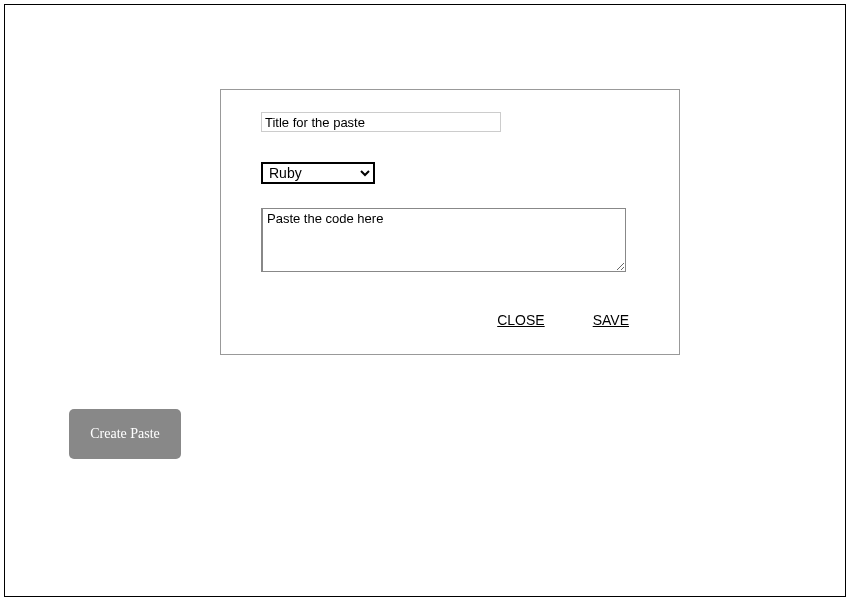  I want to click on close-button: CLOSE, so click(520, 320).